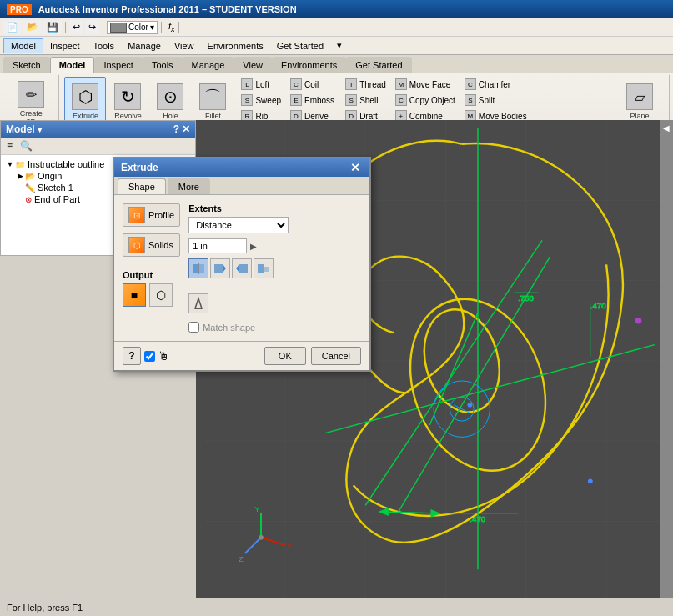 This screenshot has width=673, height=616. I want to click on menu-model: Model, so click(23, 46).